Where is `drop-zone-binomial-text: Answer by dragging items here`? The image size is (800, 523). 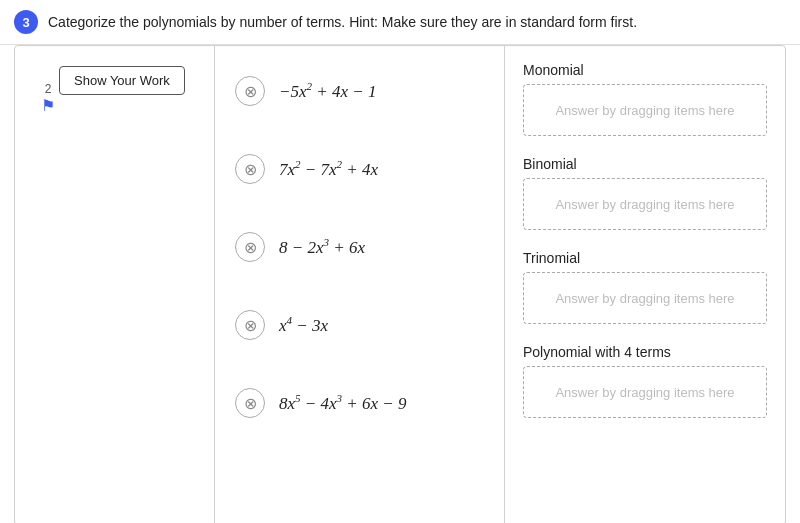 drop-zone-binomial-text: Answer by dragging items here is located at coordinates (644, 204).